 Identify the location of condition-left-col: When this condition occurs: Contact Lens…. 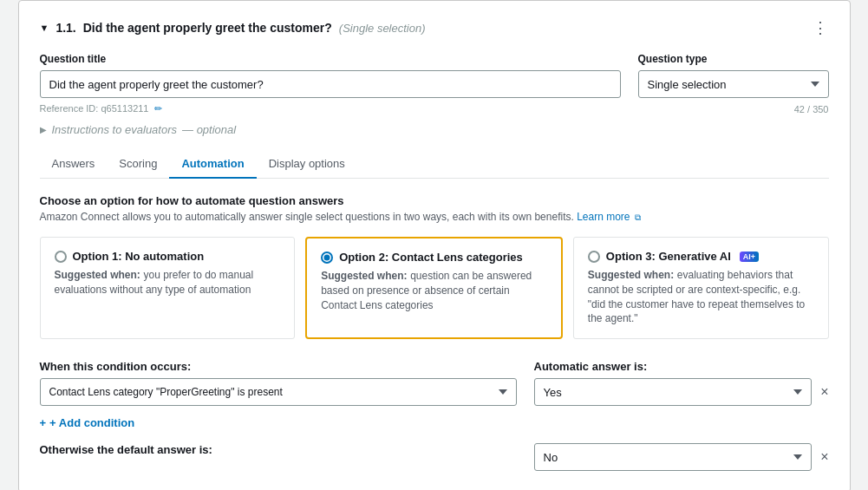
(287, 383).